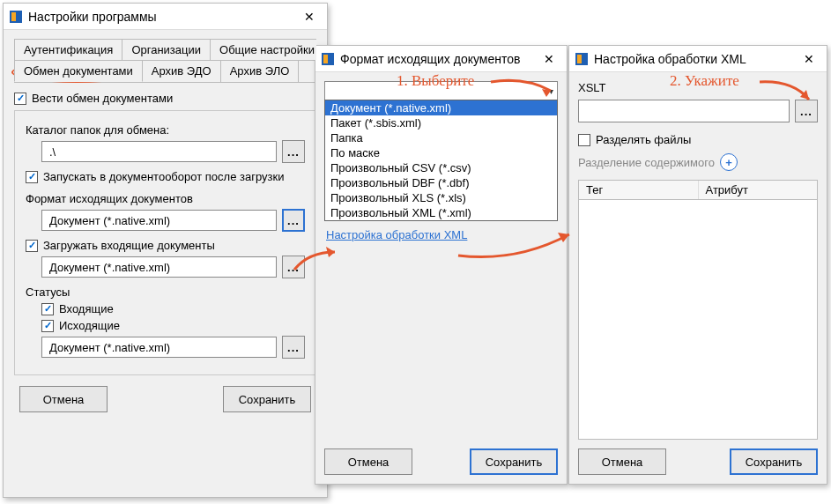 The height and width of the screenshot is (504, 831). I want to click on window-title: Настройки программы, so click(162, 17).